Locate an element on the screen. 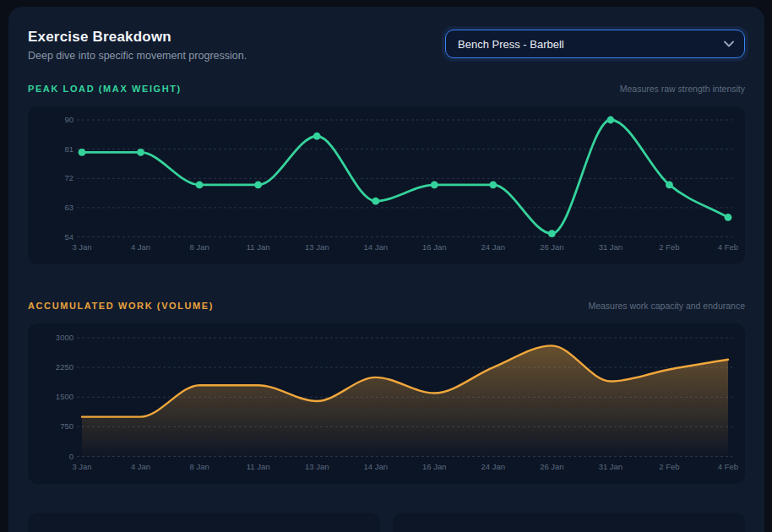 The width and height of the screenshot is (772, 532). peak-load-caption: Measures raw strength intensity is located at coordinates (682, 89).